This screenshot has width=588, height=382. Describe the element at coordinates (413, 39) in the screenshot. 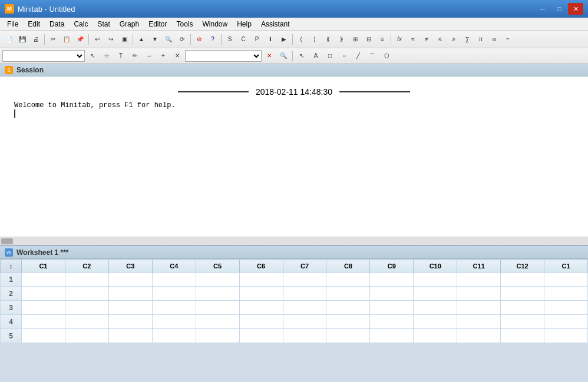

I see `b1: ≈` at that location.